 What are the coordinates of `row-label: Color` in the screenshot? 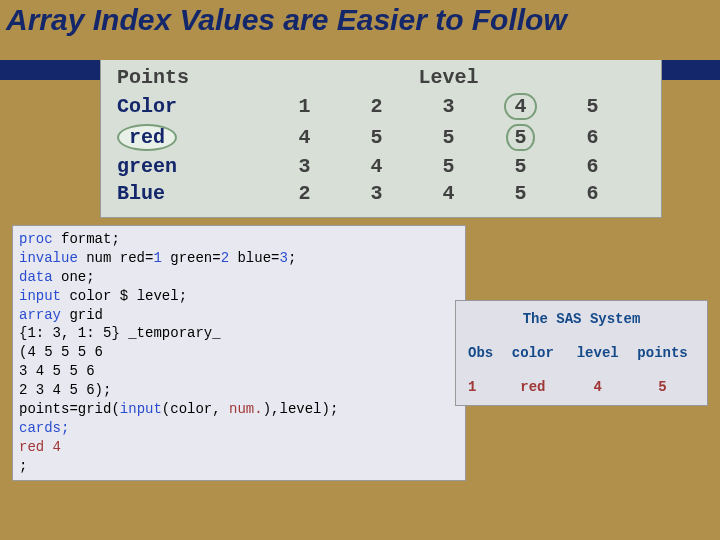 It's located at (190, 106).